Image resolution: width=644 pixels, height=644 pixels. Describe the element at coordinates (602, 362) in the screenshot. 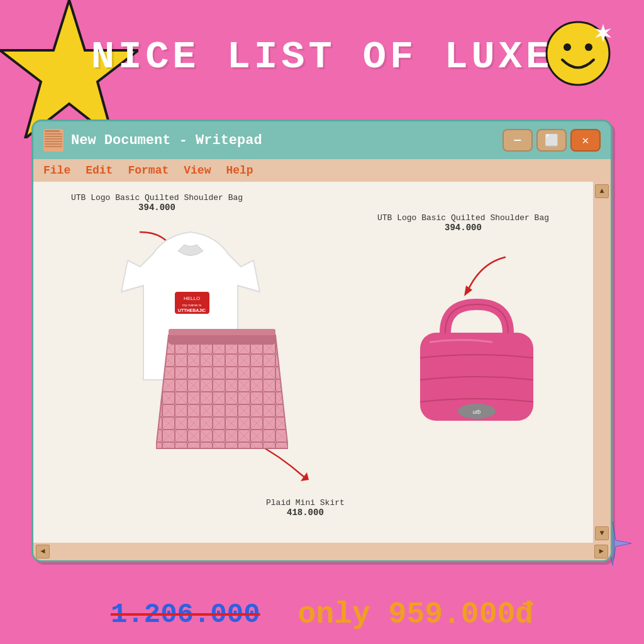

I see `scrollbar-right: ▲ ▼` at that location.